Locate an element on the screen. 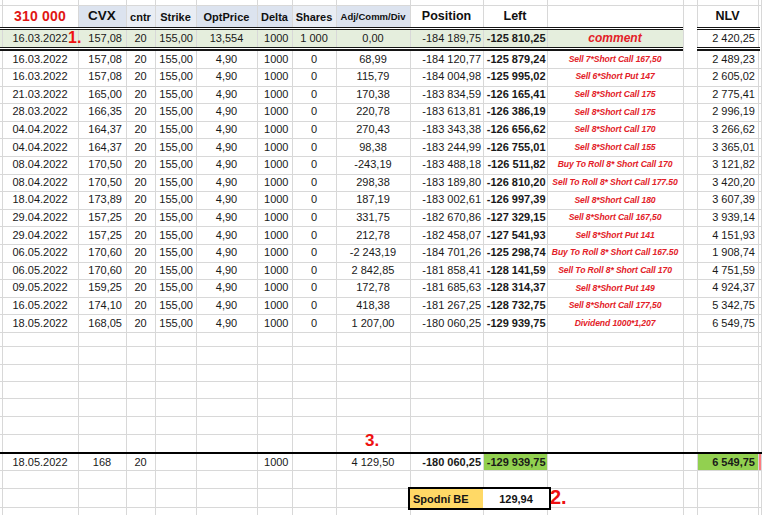  cell-adj-row12: 212,78 is located at coordinates (373, 235).